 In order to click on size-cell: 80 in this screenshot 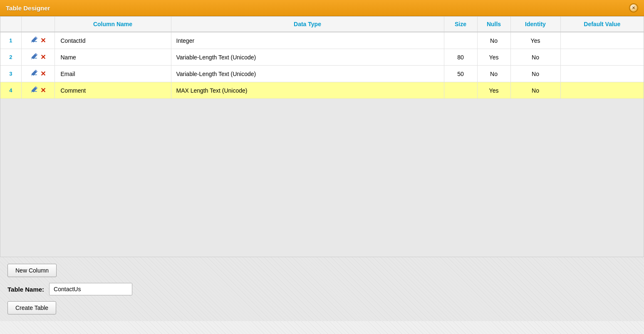, I will do `click(461, 57)`.